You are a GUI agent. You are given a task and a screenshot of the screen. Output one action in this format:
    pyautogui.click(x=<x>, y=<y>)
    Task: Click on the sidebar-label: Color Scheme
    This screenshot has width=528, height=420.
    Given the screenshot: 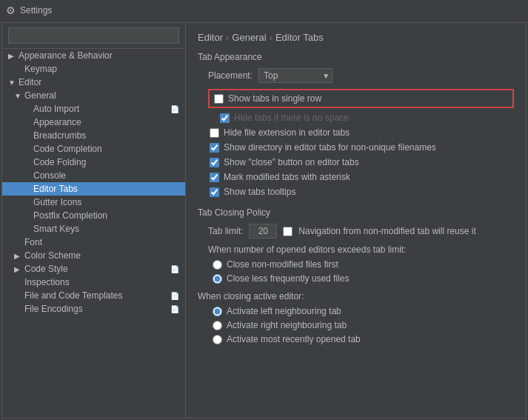 What is the action you would take?
    pyautogui.click(x=53, y=256)
    